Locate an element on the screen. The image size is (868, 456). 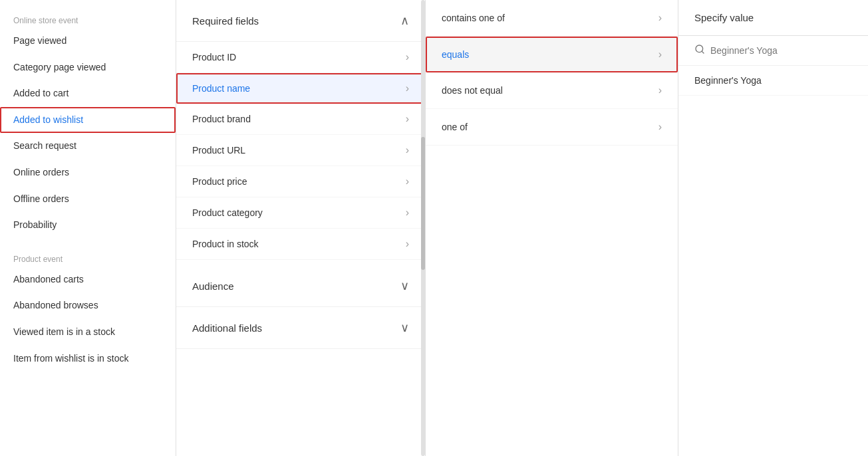
sidebar-item-added-to-wishlist: Added to wishlist is located at coordinates (88, 120).